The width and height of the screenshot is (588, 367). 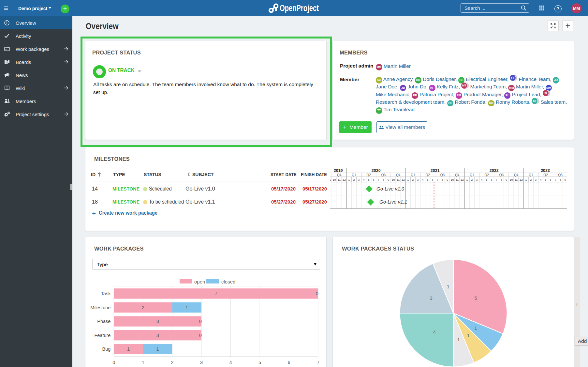 What do you see at coordinates (435, 171) in the screenshot?
I see `svg-text: 2021` at bounding box center [435, 171].